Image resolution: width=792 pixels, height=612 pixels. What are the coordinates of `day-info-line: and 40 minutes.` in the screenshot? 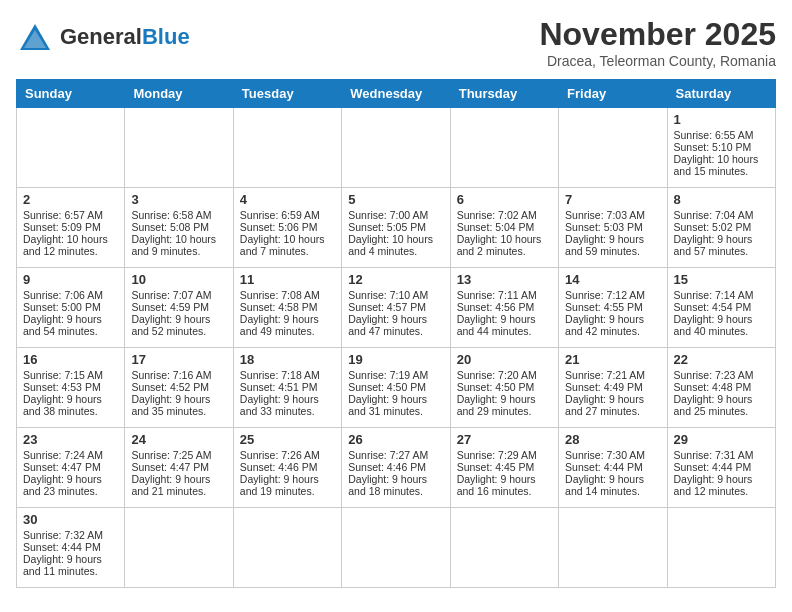 It's located at (722, 331).